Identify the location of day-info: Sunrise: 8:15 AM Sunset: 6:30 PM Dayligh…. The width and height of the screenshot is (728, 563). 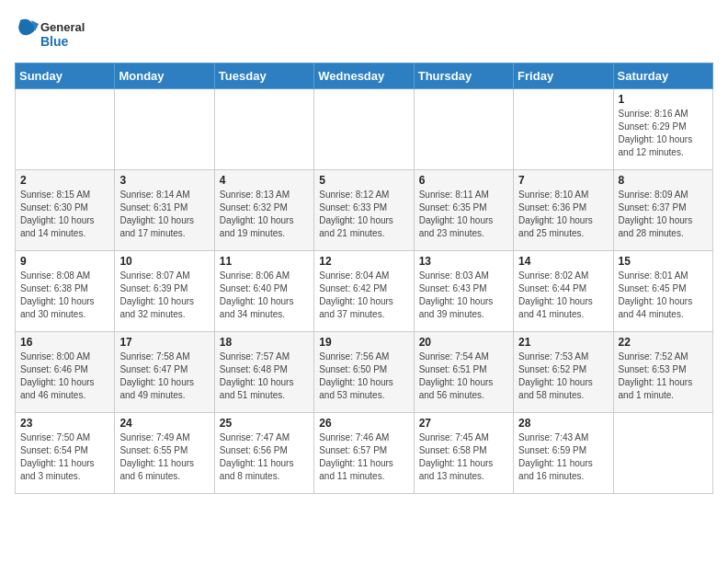
(64, 214).